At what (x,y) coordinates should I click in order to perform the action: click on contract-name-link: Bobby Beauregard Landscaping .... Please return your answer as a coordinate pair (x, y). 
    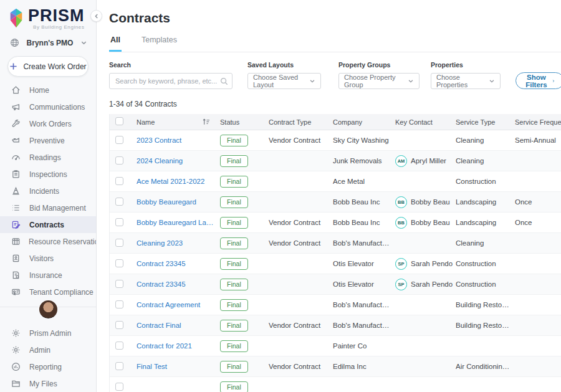
    Looking at the image, I should click on (178, 222).